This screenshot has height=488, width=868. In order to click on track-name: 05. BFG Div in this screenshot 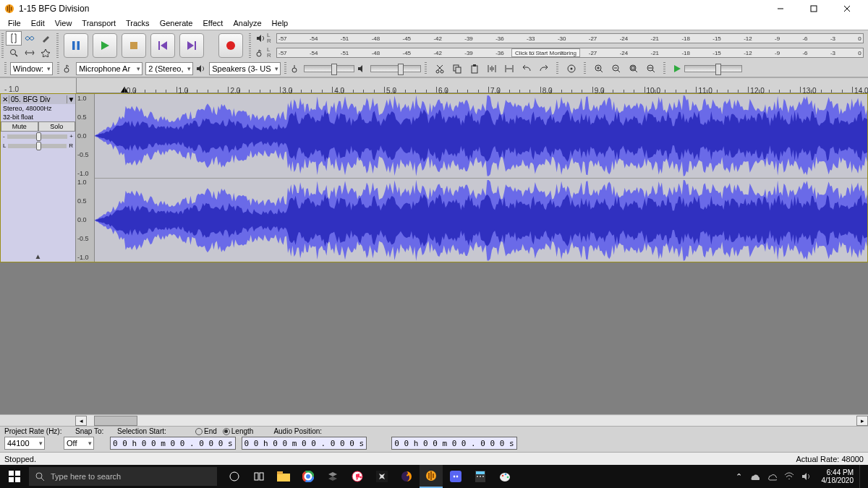, I will do `click(38, 100)`.